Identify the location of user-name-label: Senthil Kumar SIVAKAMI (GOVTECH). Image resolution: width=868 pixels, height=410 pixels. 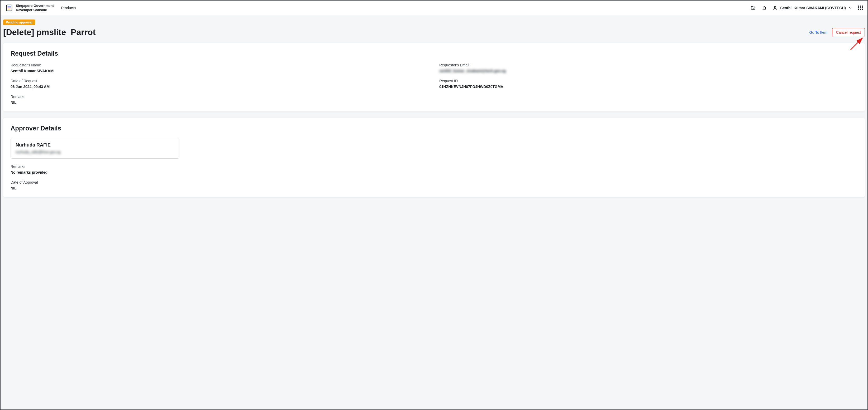
(813, 8).